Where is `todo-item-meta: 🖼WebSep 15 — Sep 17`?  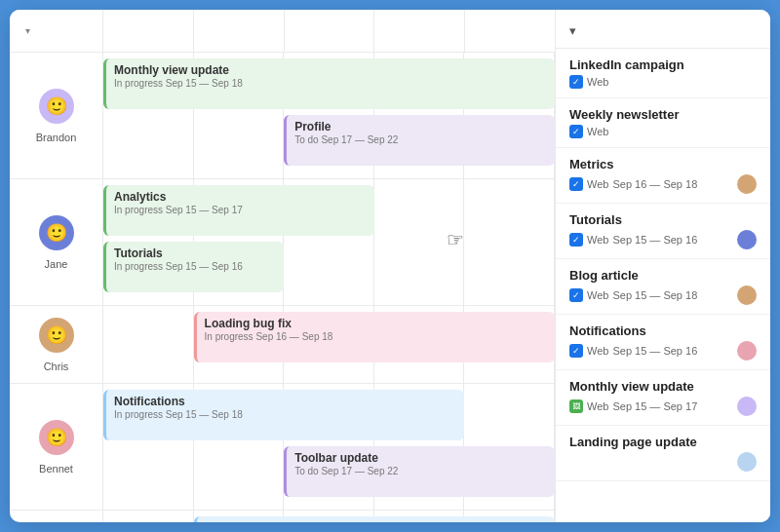
todo-item-meta: 🖼WebSep 15 — Sep 17 is located at coordinates (663, 406).